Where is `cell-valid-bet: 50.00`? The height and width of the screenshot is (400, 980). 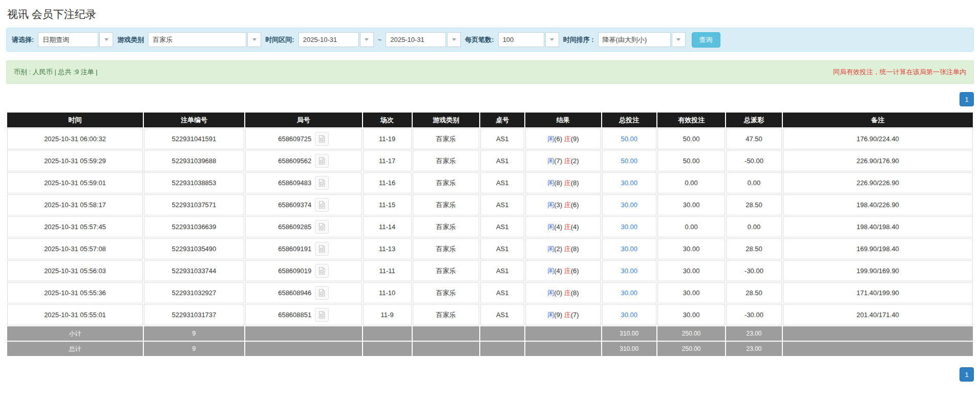 cell-valid-bet: 50.00 is located at coordinates (691, 161).